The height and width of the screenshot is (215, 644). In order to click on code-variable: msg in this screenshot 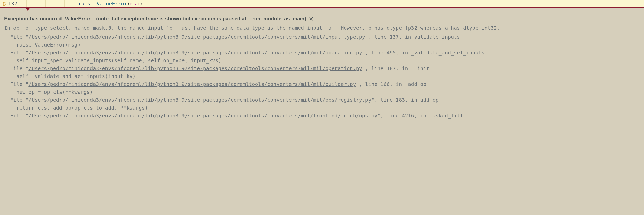, I will do `click(135, 4)`.